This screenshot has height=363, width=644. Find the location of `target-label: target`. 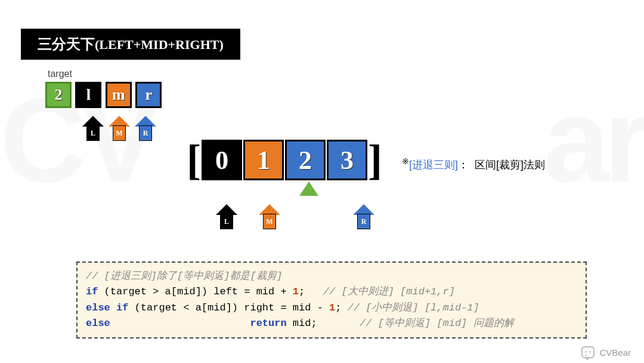

target-label: target is located at coordinates (60, 74).